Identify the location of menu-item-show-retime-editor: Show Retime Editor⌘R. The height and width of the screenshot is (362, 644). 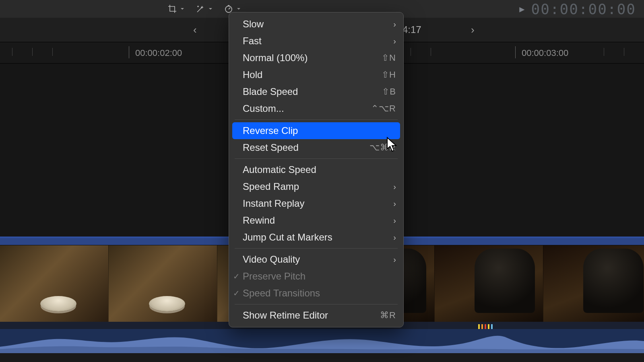
(316, 315).